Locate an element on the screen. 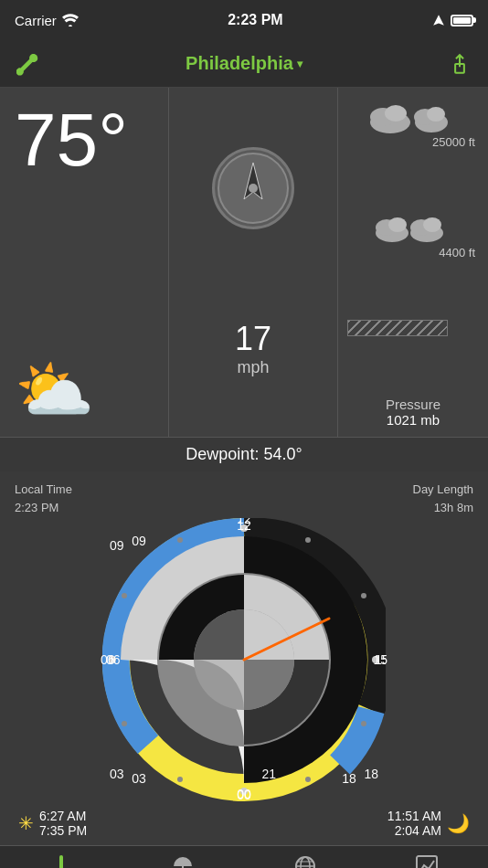 This screenshot has height=868, width=488. city-name: Philadelphia is located at coordinates (239, 64).